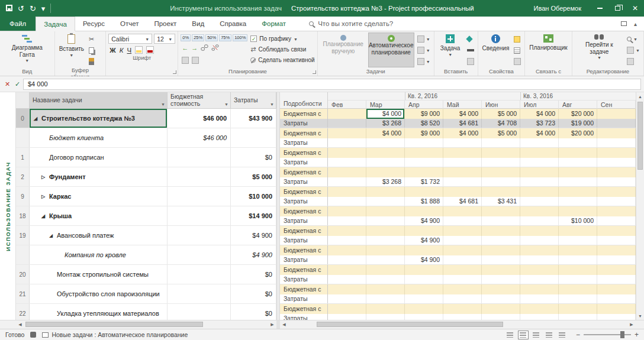 The height and width of the screenshot is (340, 644). What do you see at coordinates (450, 50) in the screenshot?
I see `insert-task-button: Задача ▼` at bounding box center [450, 50].